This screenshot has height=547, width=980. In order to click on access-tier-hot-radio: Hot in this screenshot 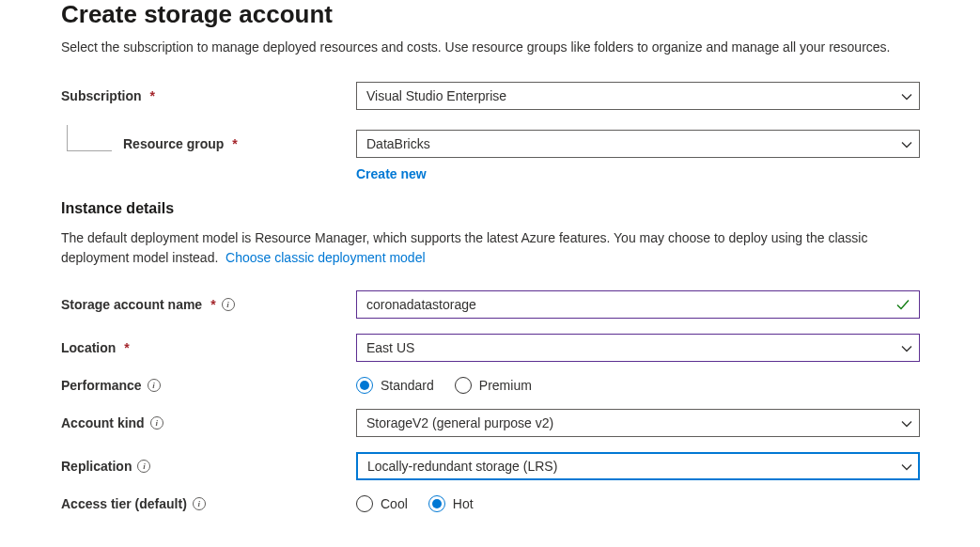, I will do `click(451, 504)`.